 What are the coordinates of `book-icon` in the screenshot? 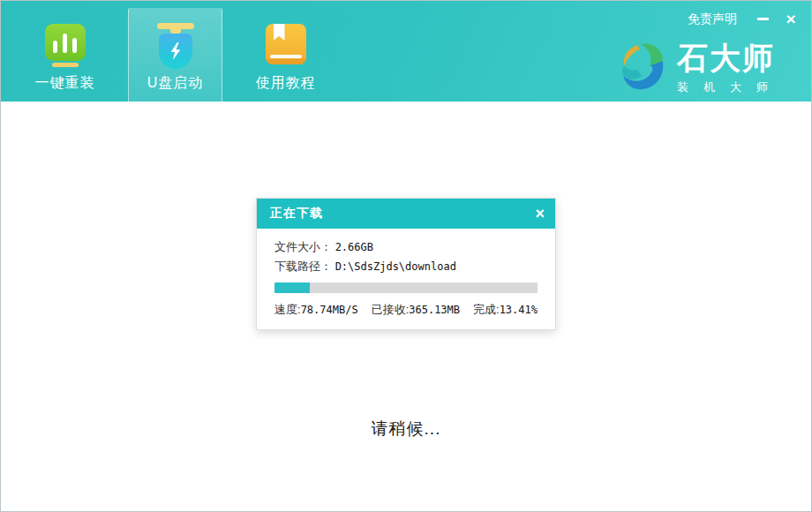 It's located at (286, 47).